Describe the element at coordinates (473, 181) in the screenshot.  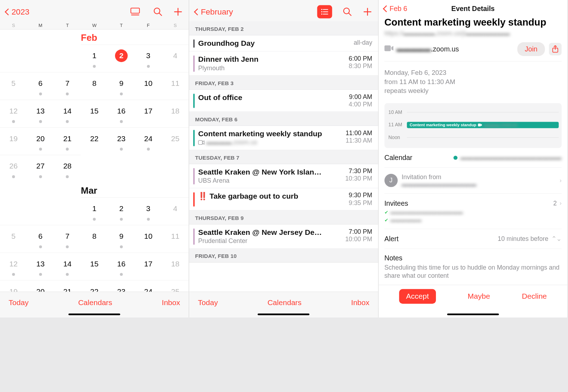
I see `invitation-row: J Invitation from ▬▬▬▬▬▬▬▬▬▬▬▬▬ ›` at that location.